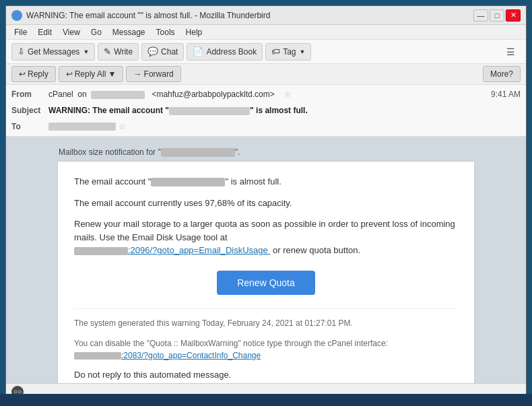 This screenshot has width=532, height=406. What do you see at coordinates (123, 127) in the screenshot?
I see `to-star-icon: ☆` at bounding box center [123, 127].